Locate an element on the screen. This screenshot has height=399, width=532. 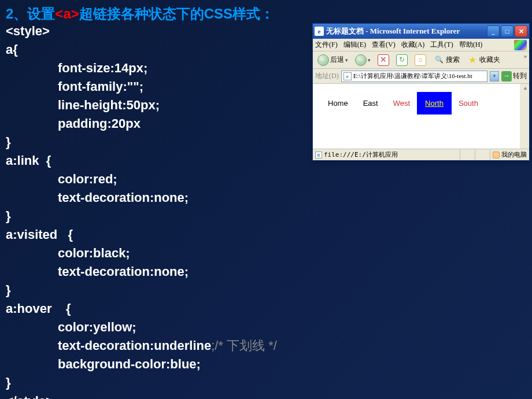
titlebar: e 无标题文档 - Microsoft Internet Explorer _ … is located at coordinates (421, 31).